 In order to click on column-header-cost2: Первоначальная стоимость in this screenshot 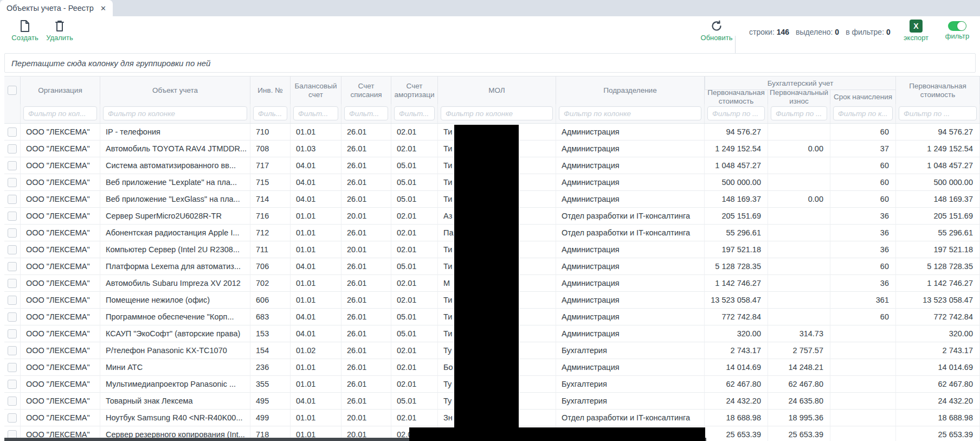, I will do `click(938, 90)`.